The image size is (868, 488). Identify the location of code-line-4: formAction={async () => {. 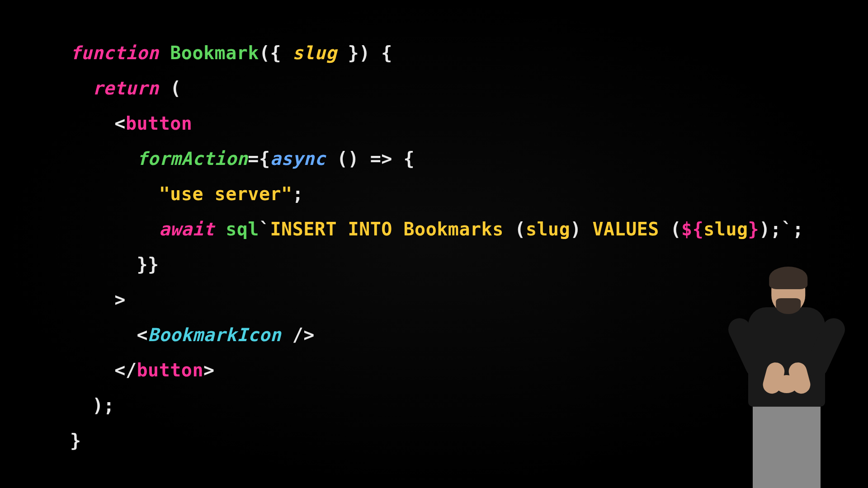
(437, 159).